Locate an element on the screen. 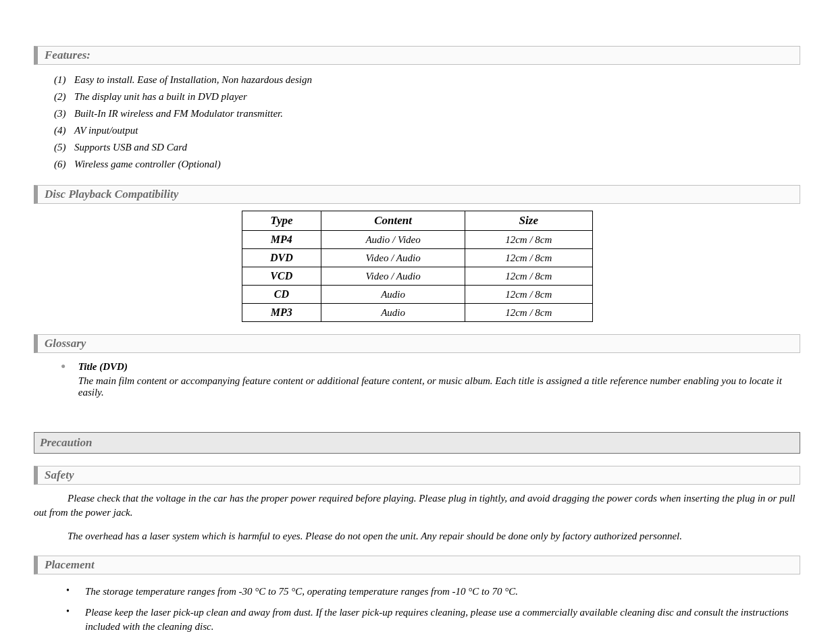 The height and width of the screenshot is (644, 834). cell-type: MP3 is located at coordinates (282, 313).